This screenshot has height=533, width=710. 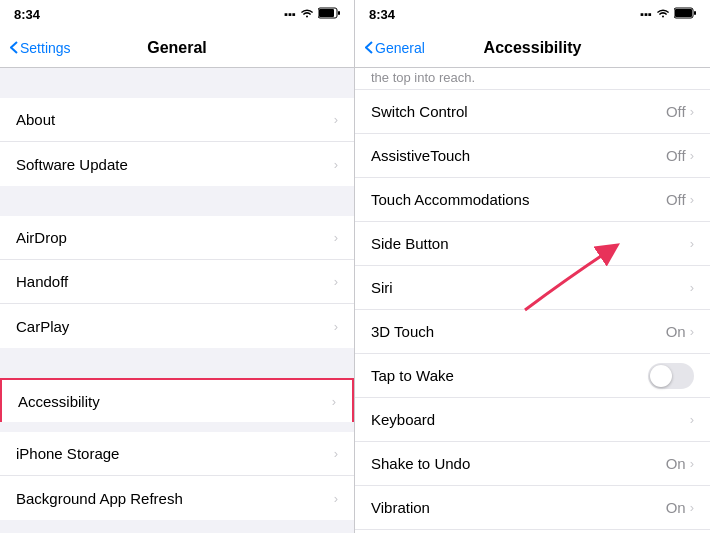 I want to click on list-item: AirDrop ›, so click(x=177, y=238).